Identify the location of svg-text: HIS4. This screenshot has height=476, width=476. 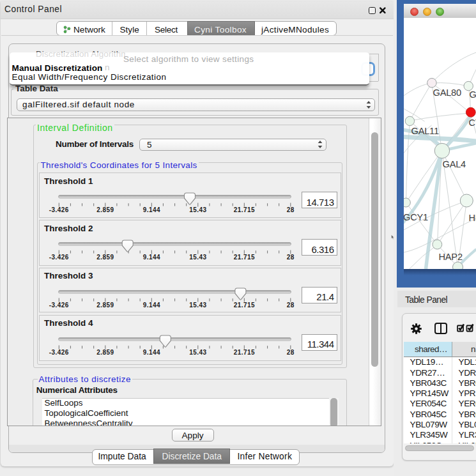
(472, 218).